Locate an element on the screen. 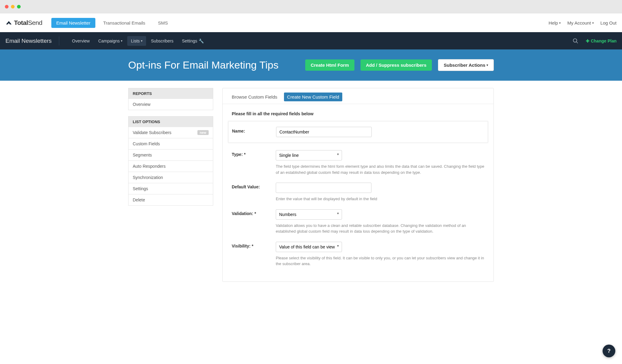 The image size is (622, 364). subscriber-actions-button: Subscriber Actions▾ is located at coordinates (466, 65).